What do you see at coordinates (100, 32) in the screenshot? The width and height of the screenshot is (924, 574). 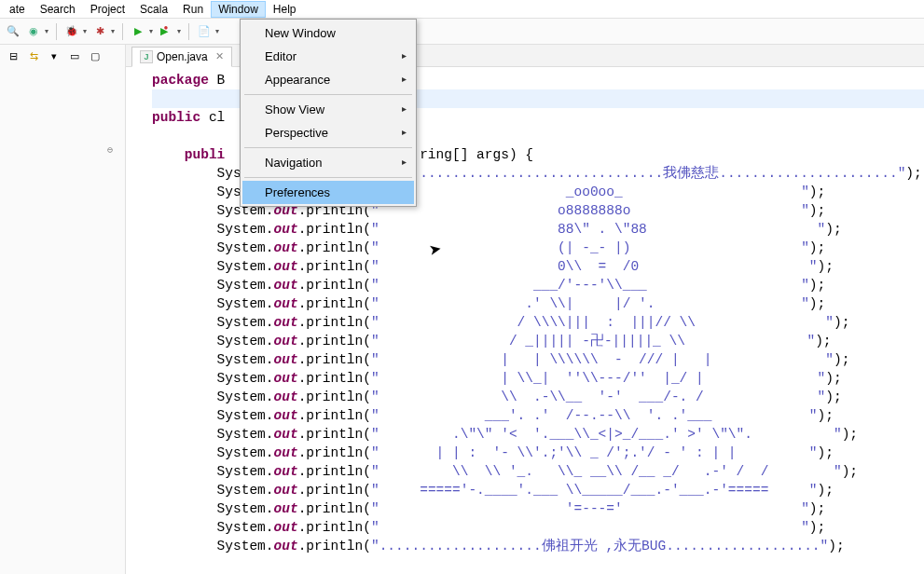 I see `launch-icon: ✱` at bounding box center [100, 32].